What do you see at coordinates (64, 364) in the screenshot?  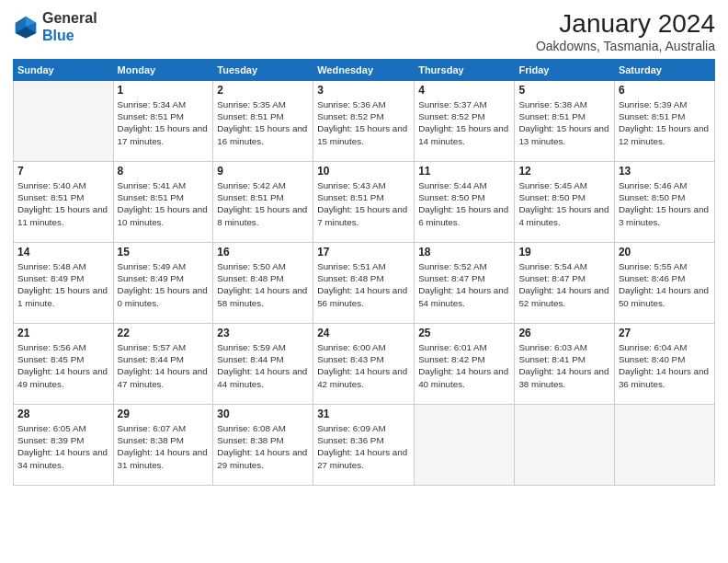 I see `day-cell-3-0: 21Sunrise: 5:56 AMSunset: 8:45 PMDayligh…` at bounding box center [64, 364].